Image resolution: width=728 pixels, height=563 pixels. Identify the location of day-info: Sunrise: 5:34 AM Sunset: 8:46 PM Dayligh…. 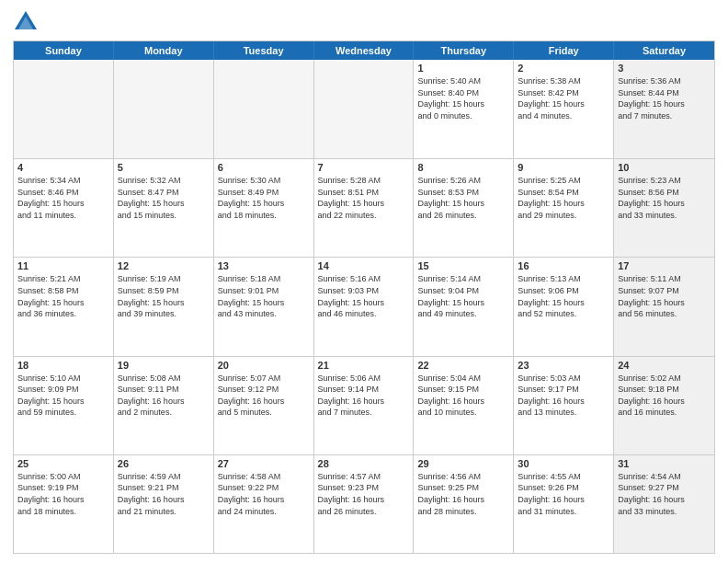
(63, 198).